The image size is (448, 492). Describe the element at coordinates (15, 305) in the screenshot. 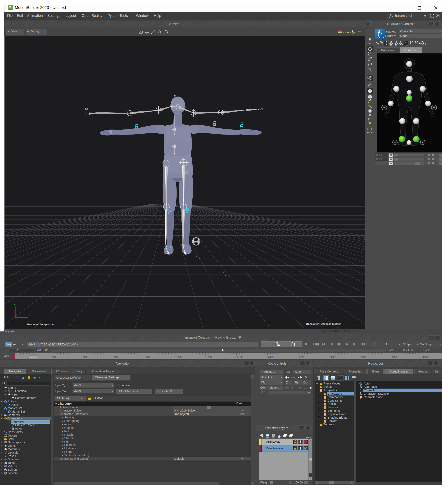

I see `svg-text: Y` at that location.